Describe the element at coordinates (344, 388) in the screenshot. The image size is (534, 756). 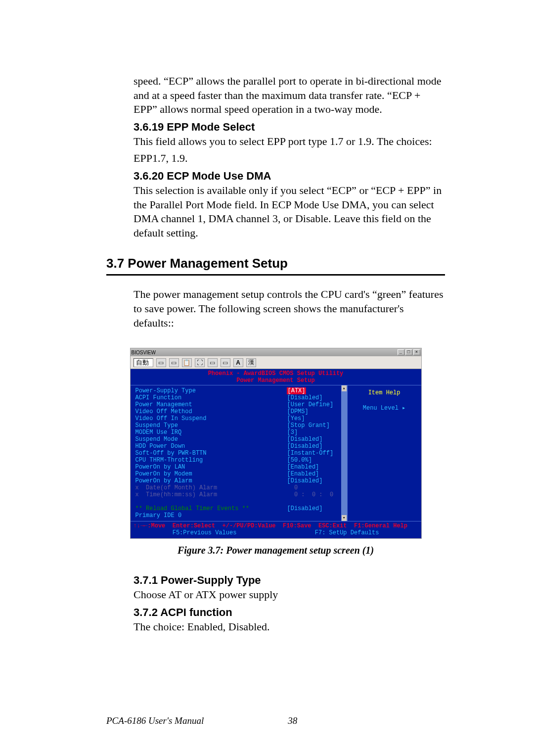
I see `scroll-up-icon: ▴` at that location.